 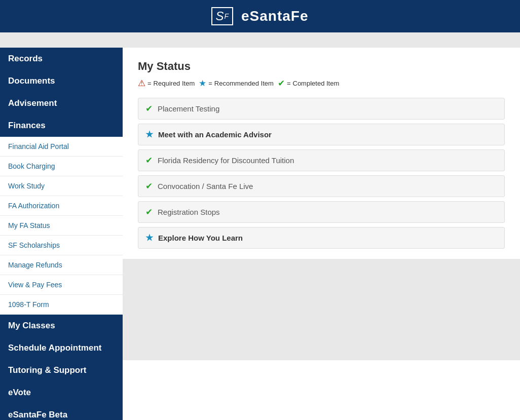 What do you see at coordinates (61, 226) in the screenshot?
I see `sidebar-item-my-fa-status: My FA Status` at bounding box center [61, 226].